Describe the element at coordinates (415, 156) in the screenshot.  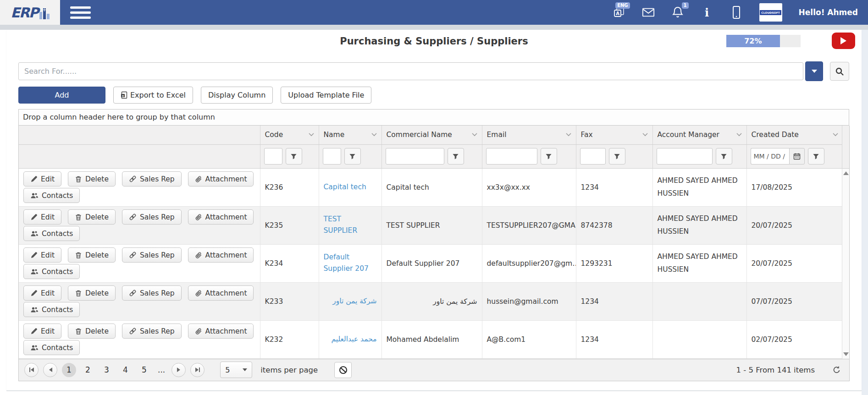
I see `commercial-name-filter-input` at that location.